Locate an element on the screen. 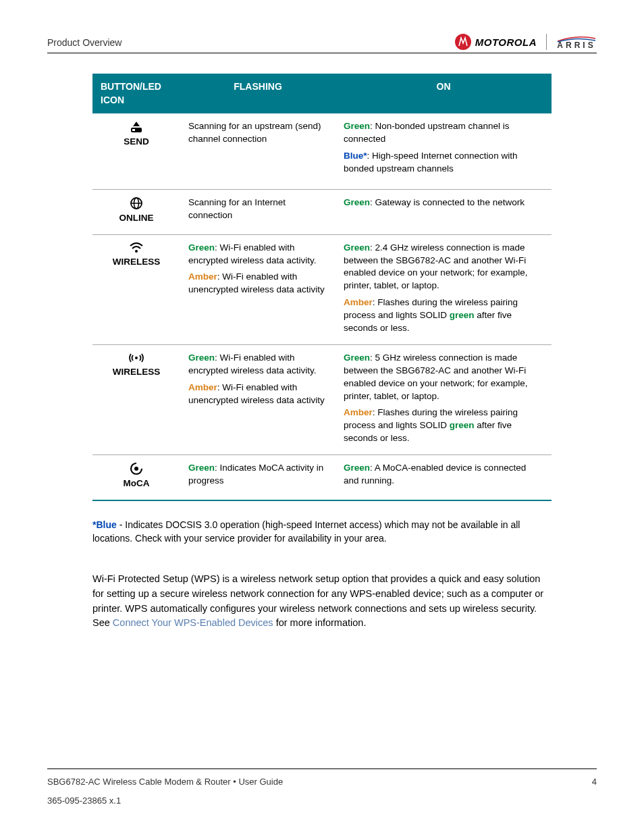 The height and width of the screenshot is (834, 644). page-footer: SBG6782-AC Wireless Cable Modem & Router… is located at coordinates (322, 787).